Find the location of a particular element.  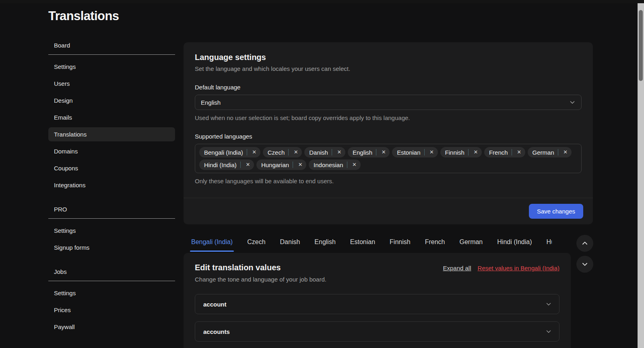

language-chip-french: French✕ is located at coordinates (505, 152).